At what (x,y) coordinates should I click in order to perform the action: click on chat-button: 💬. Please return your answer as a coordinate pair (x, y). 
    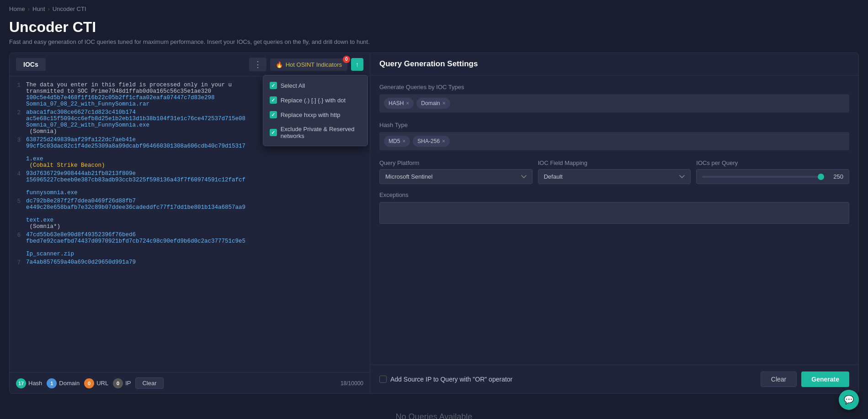
    Looking at the image, I should click on (849, 400).